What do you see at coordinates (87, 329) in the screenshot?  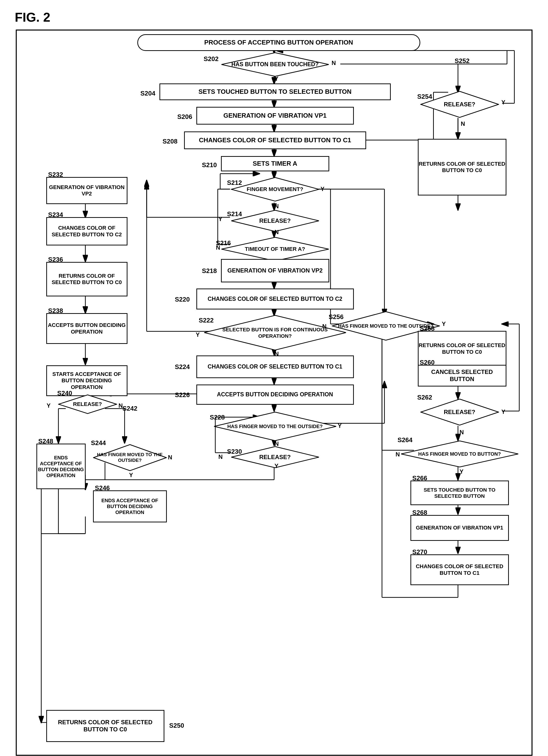 I see `s238-node: S238 ACCEPTS BUTTON DECIDING OPERATION` at bounding box center [87, 329].